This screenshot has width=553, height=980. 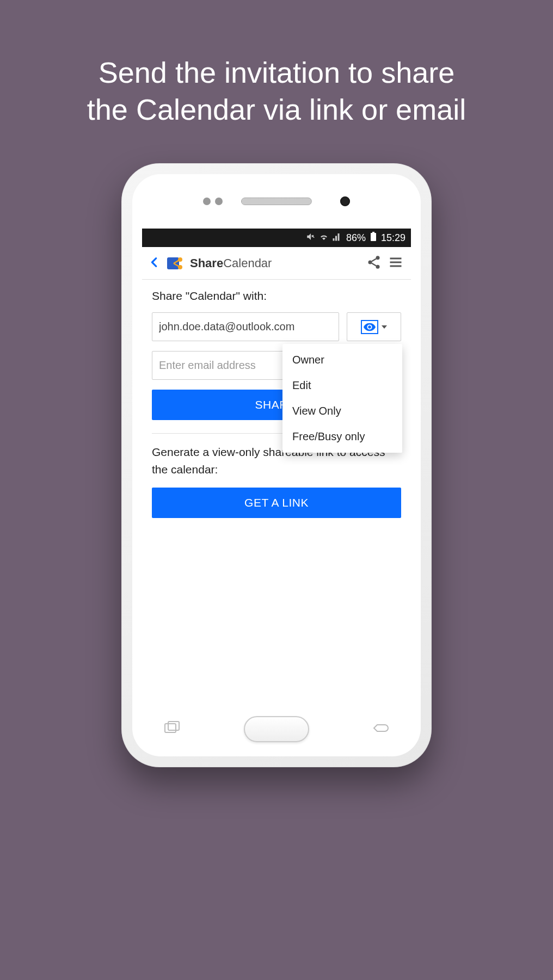 I want to click on get-link-button: GET A LINK, so click(x=276, y=503).